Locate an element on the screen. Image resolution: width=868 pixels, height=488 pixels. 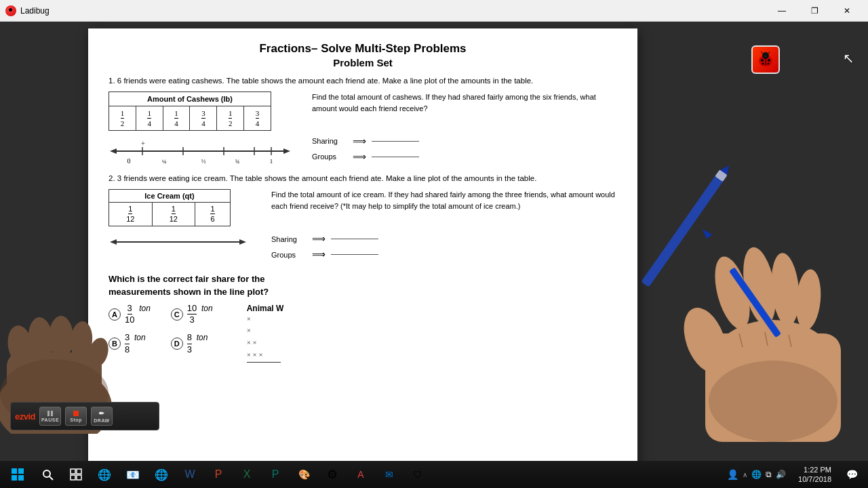
cashews-table-header: Amount of Cashews (lb) is located at coordinates (190, 99).